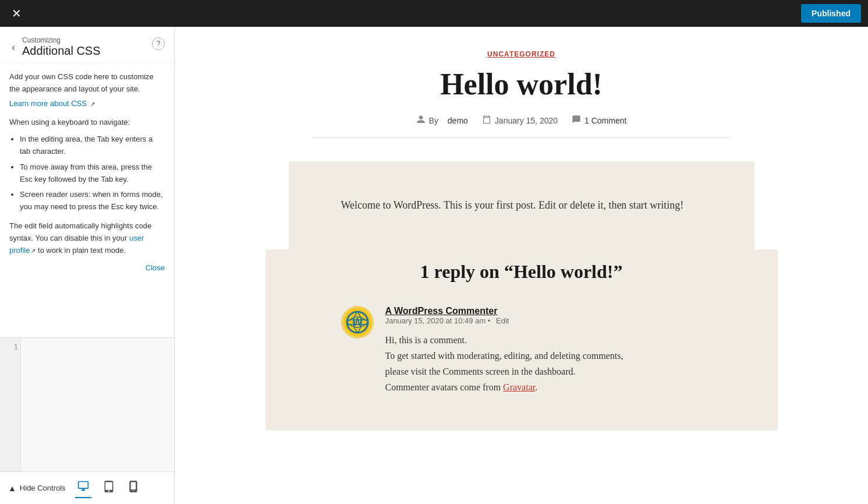  I want to click on post-title: Hello world!, so click(522, 84).